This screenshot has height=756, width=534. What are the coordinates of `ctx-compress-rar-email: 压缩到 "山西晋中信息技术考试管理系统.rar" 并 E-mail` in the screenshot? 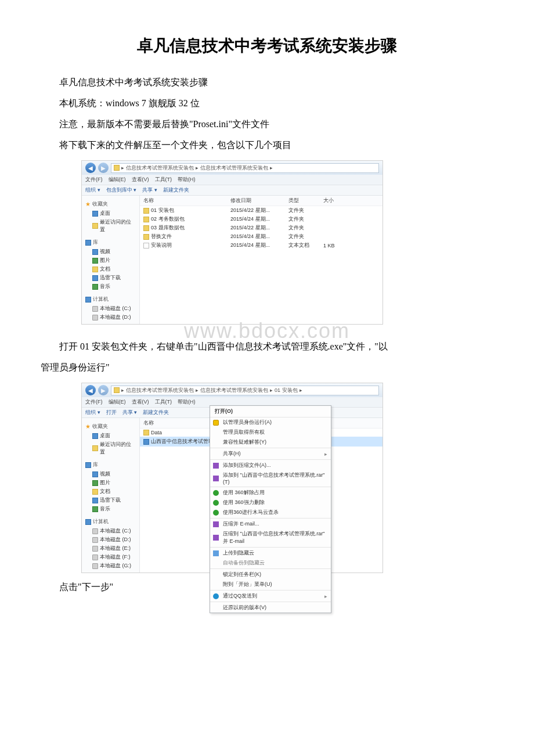 It's located at (270, 538).